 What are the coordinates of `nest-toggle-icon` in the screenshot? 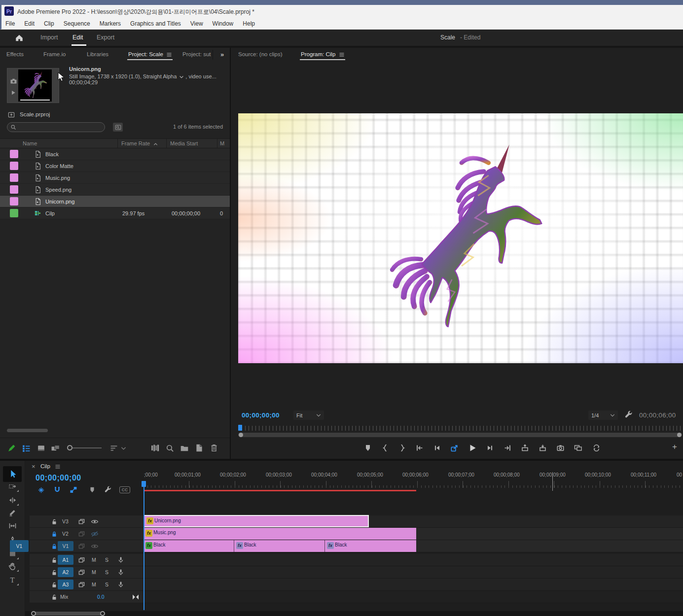 It's located at (41, 490).